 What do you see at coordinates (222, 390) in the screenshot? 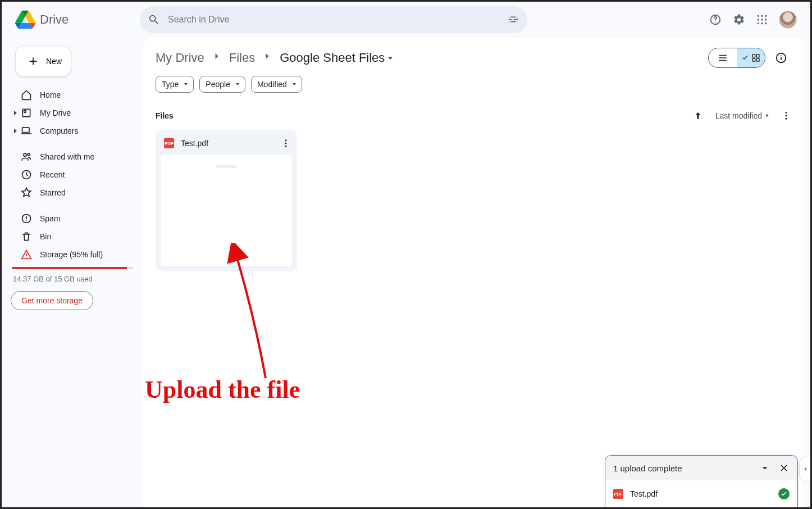
I see `annotation-text: Upload the file` at bounding box center [222, 390].